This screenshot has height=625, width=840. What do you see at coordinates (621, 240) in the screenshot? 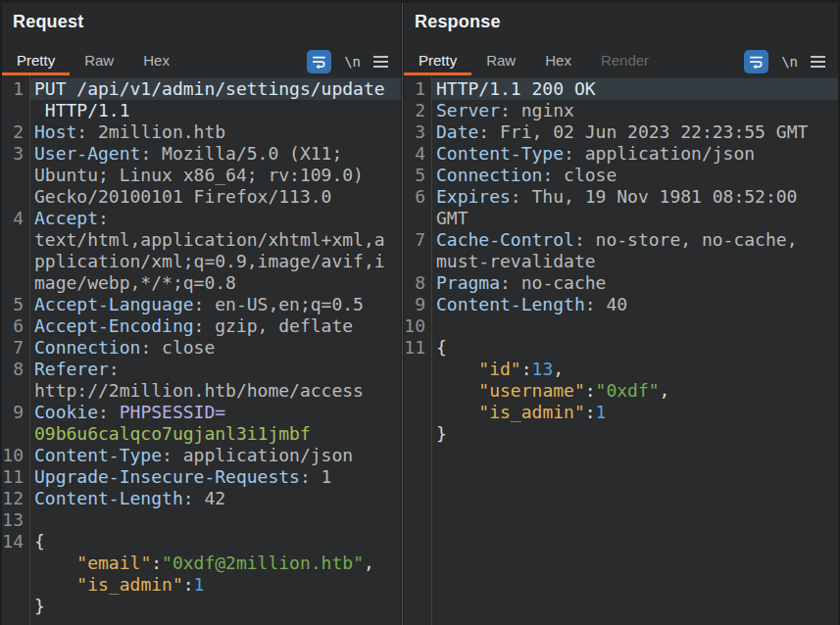
I see `code-line: 7Cache-Control: no-store, no-cache,` at bounding box center [621, 240].